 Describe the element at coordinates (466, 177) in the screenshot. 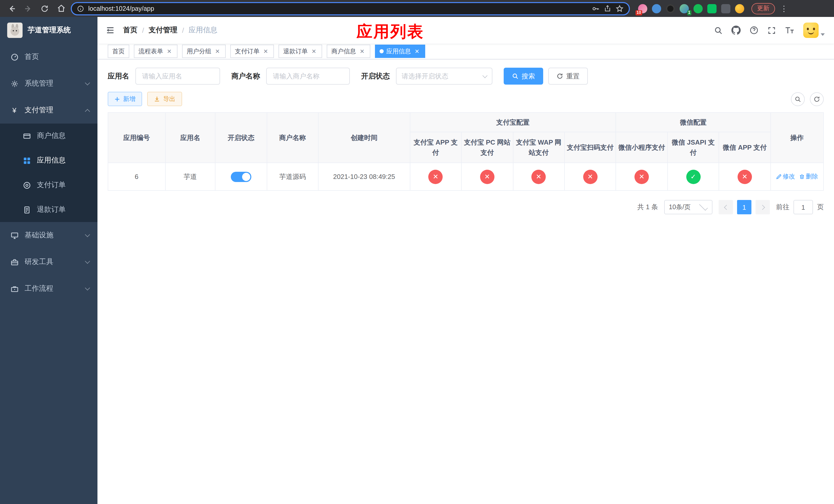

I see `table-row: 6 芋道 芋道源码 2021-10-23 08:49:25 ✕ ✕ ✕ ✕ ✕` at that location.